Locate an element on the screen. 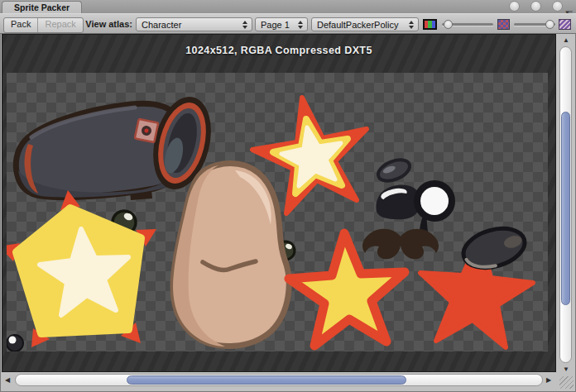 The image size is (576, 392). scroll-left-arrow: ◀ is located at coordinates (7, 380).